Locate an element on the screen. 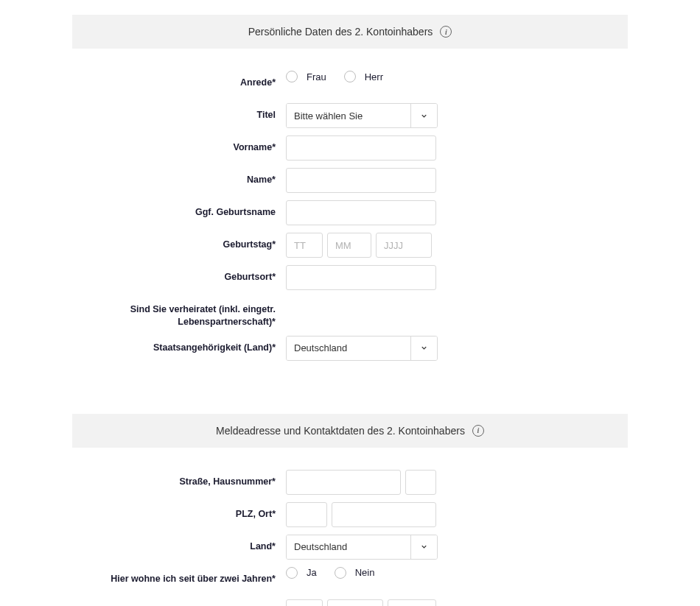 The width and height of the screenshot is (700, 606). input-street is located at coordinates (343, 482).